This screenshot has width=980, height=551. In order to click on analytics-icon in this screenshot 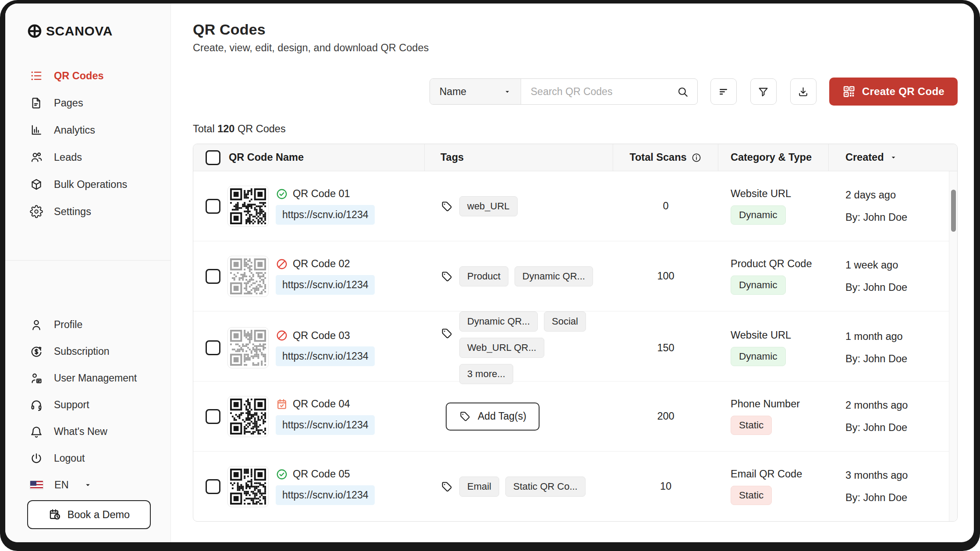, I will do `click(36, 130)`.